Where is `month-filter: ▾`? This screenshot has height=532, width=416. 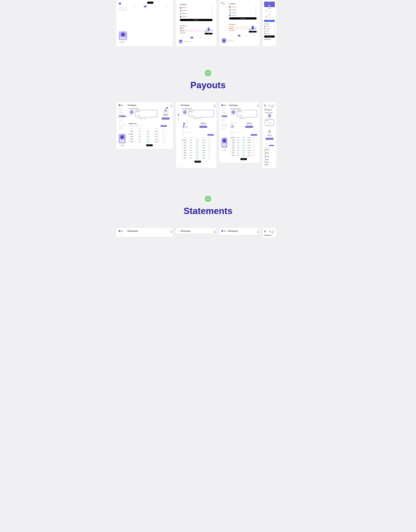 month-filter: ▾ is located at coordinates (188, 132).